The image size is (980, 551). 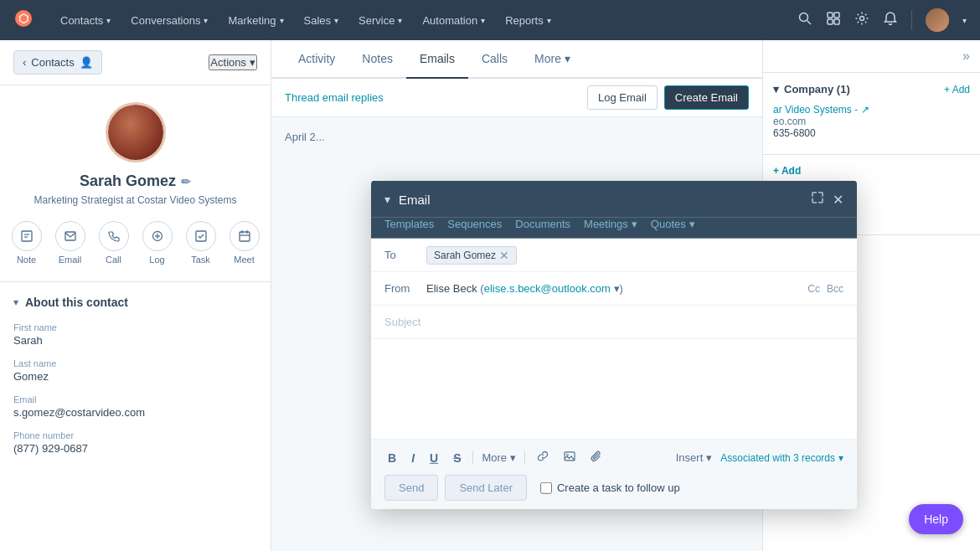 What do you see at coordinates (245, 243) in the screenshot?
I see `meet-action: Meet` at bounding box center [245, 243].